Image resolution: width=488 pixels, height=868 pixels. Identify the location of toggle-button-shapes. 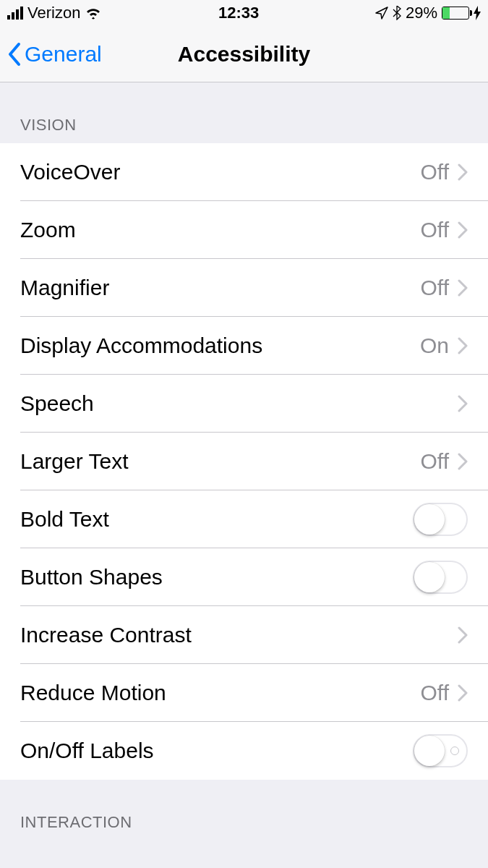
(440, 577).